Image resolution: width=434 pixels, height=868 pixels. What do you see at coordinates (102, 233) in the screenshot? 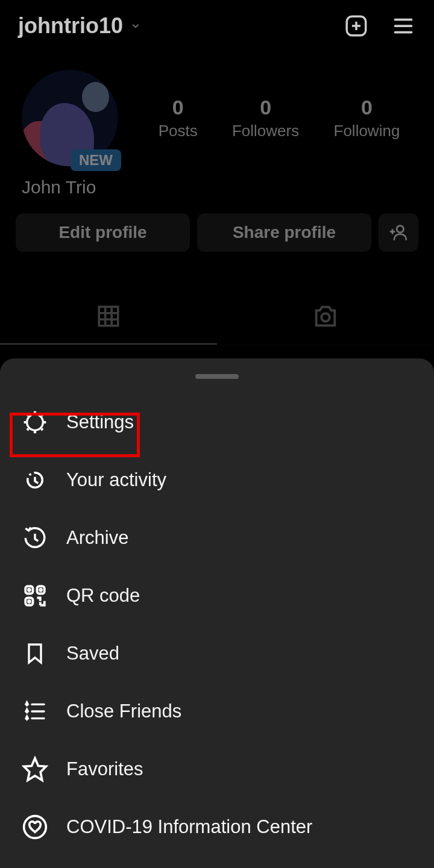
I see `edit-profile-button: Edit profile` at bounding box center [102, 233].